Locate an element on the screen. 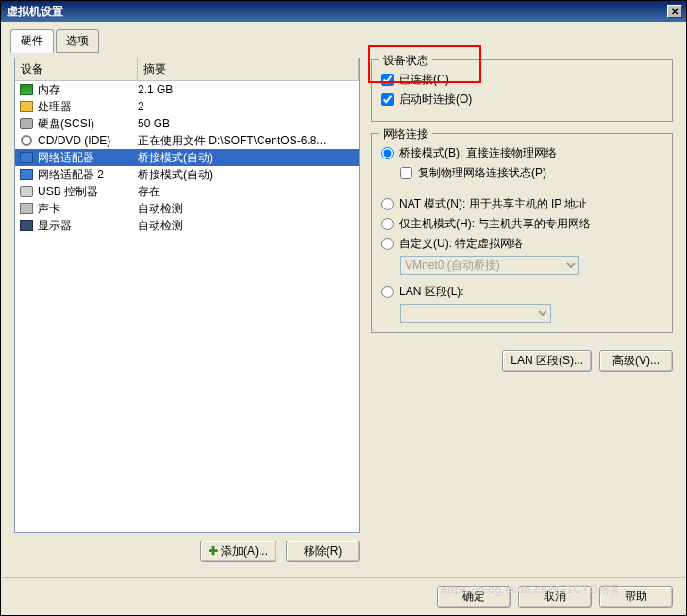 This screenshot has width=687, height=616. lan-input-wrap is located at coordinates (531, 313).